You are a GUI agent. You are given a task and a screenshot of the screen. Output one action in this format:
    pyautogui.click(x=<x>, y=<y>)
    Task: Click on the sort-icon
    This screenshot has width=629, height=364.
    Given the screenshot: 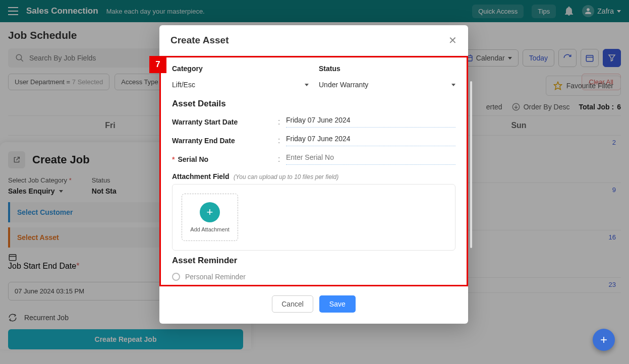 What is the action you would take?
    pyautogui.click(x=516, y=107)
    